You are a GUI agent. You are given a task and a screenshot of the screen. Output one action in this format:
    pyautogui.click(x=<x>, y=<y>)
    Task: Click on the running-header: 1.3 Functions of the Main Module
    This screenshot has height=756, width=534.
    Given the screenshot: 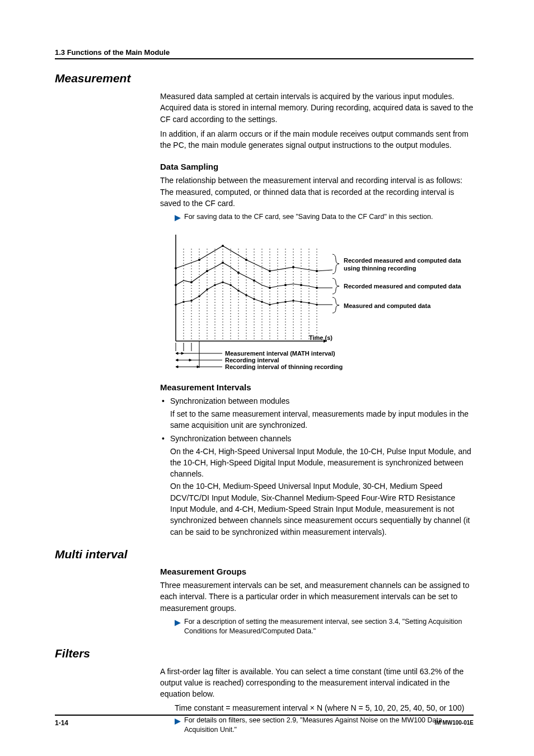 What is the action you would take?
    pyautogui.click(x=264, y=54)
    